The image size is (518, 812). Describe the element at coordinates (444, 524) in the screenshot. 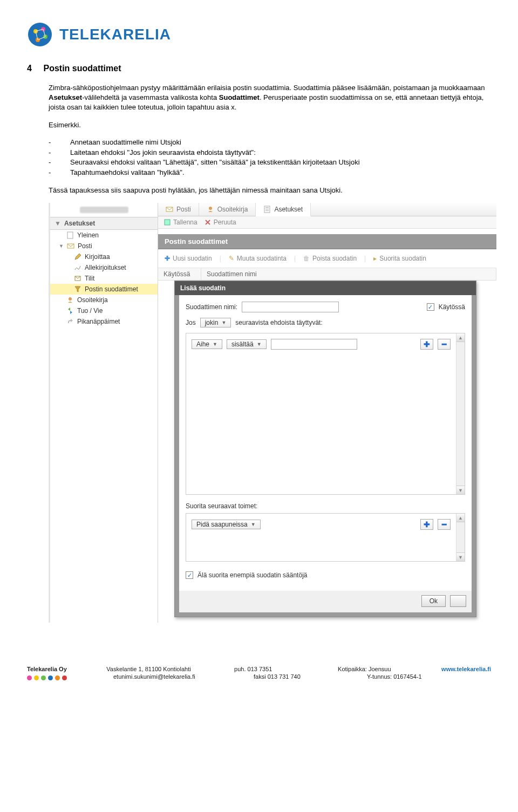

I see `remove-action-button: ━` at that location.